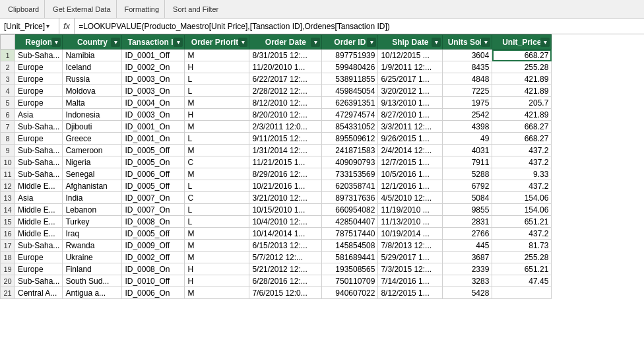 Image resolution: width=644 pixels, height=338 pixels. Describe the element at coordinates (350, 162) in the screenshot. I see `cell-orderid: 409090793` at that location.